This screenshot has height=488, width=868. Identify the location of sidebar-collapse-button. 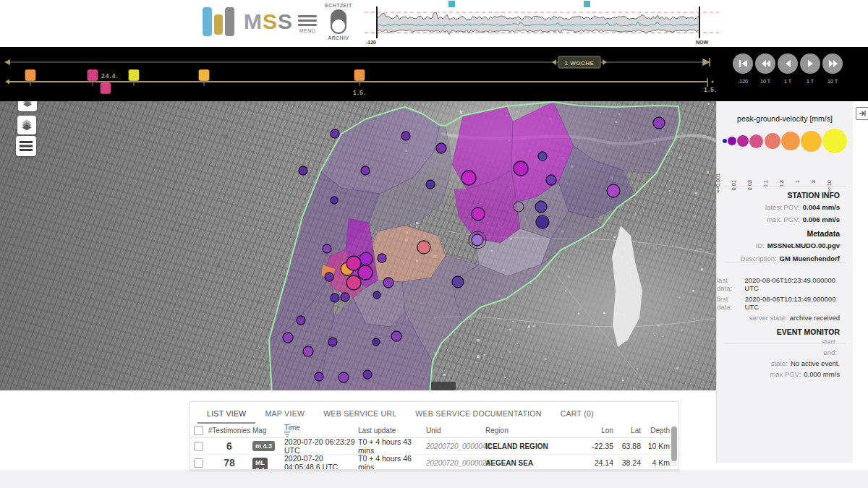
(862, 114).